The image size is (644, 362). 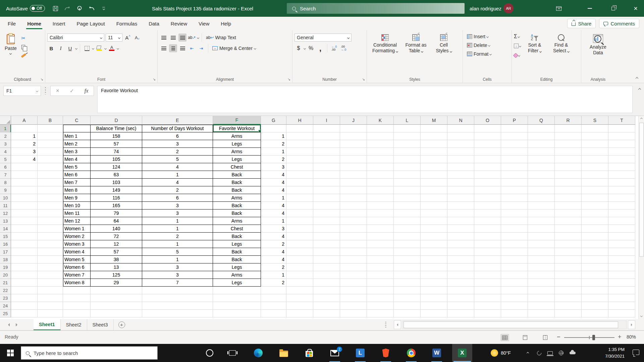 I want to click on cell-Q15, so click(x=541, y=237).